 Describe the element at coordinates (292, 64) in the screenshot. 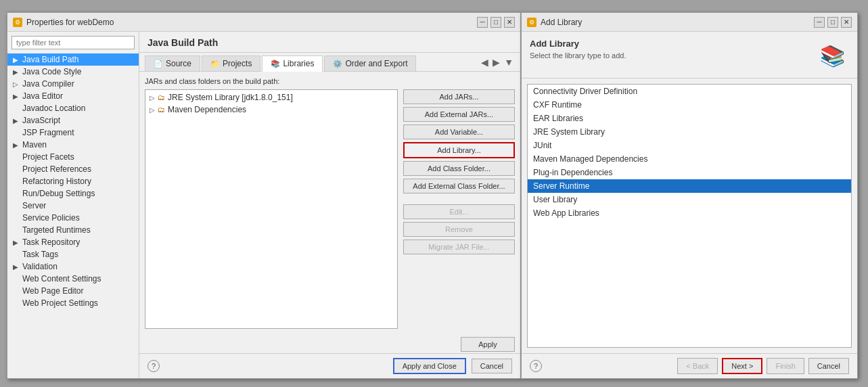

I see `tab-libraries: 📚 Libraries` at that location.